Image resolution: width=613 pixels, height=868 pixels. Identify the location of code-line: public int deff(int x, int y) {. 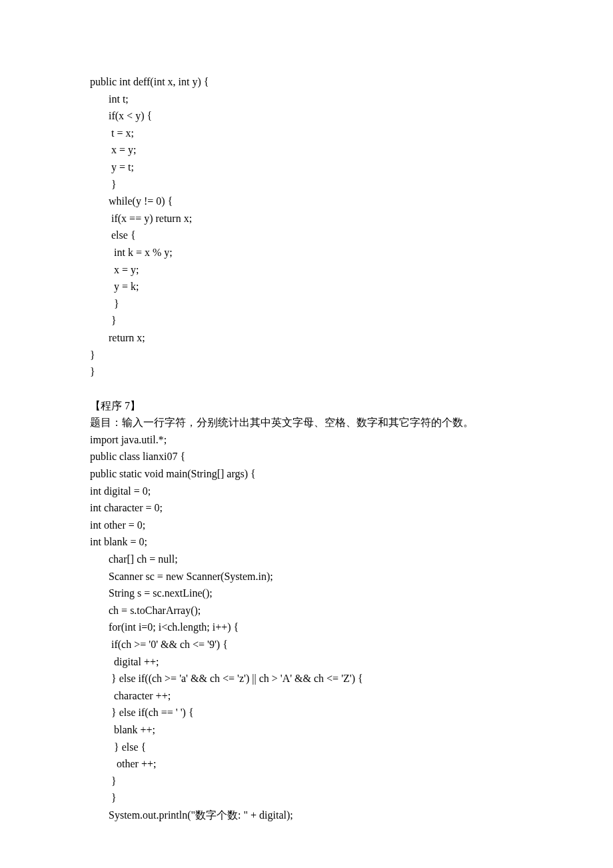
(308, 82).